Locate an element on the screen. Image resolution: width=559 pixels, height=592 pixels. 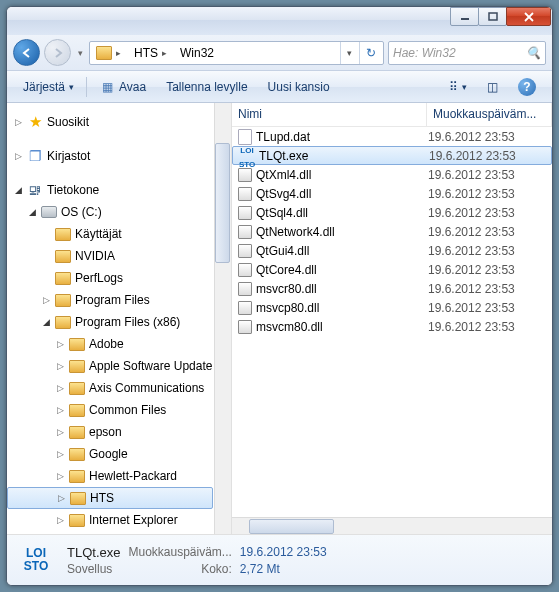
tree-folder: ▷Common Files is located at coordinates (119, 410).